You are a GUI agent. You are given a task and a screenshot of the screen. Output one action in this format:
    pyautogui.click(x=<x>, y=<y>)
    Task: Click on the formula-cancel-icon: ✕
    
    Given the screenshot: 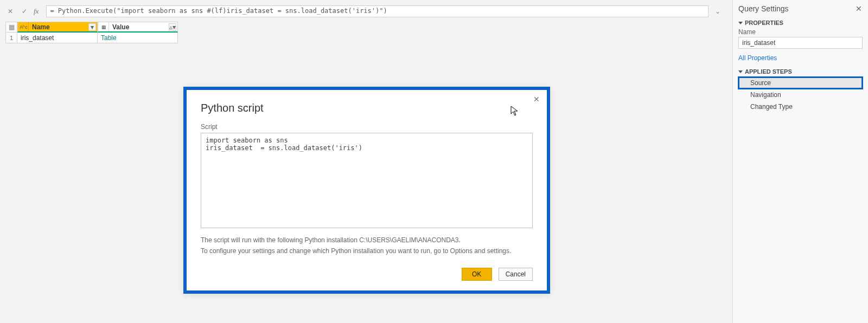 What is the action you would take?
    pyautogui.click(x=10, y=11)
    